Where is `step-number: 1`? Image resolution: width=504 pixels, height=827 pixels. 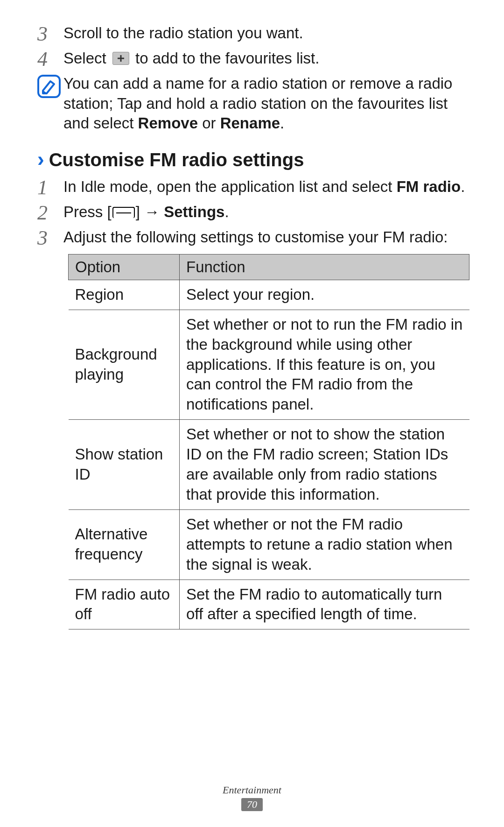
step-number: 1 is located at coordinates (50, 188).